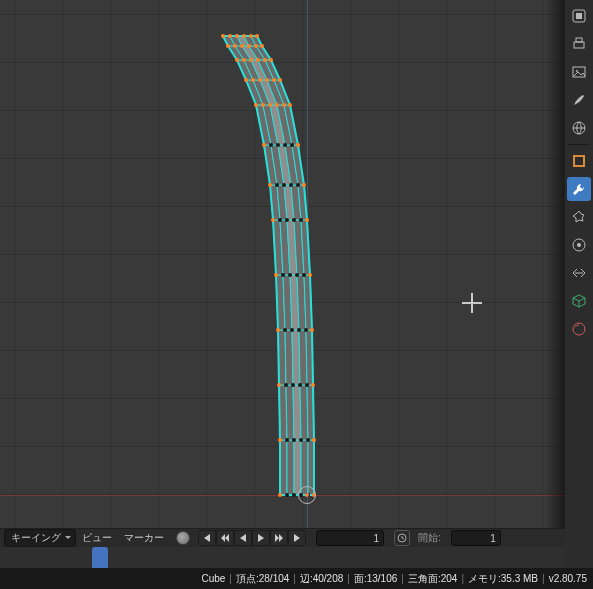 This screenshot has width=593, height=589. I want to click on status-verts-label: 頂点, so click(246, 579).